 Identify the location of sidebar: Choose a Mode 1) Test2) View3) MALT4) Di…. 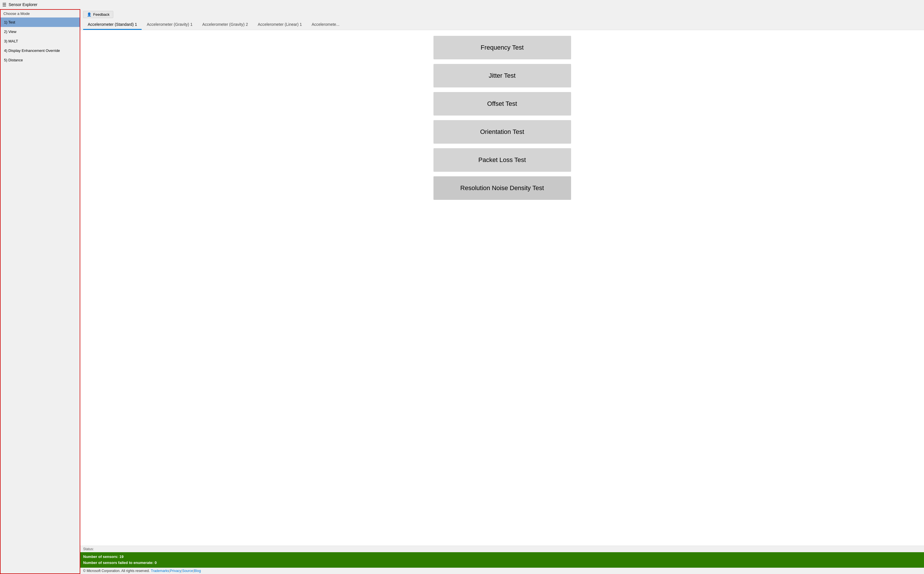
(40, 292).